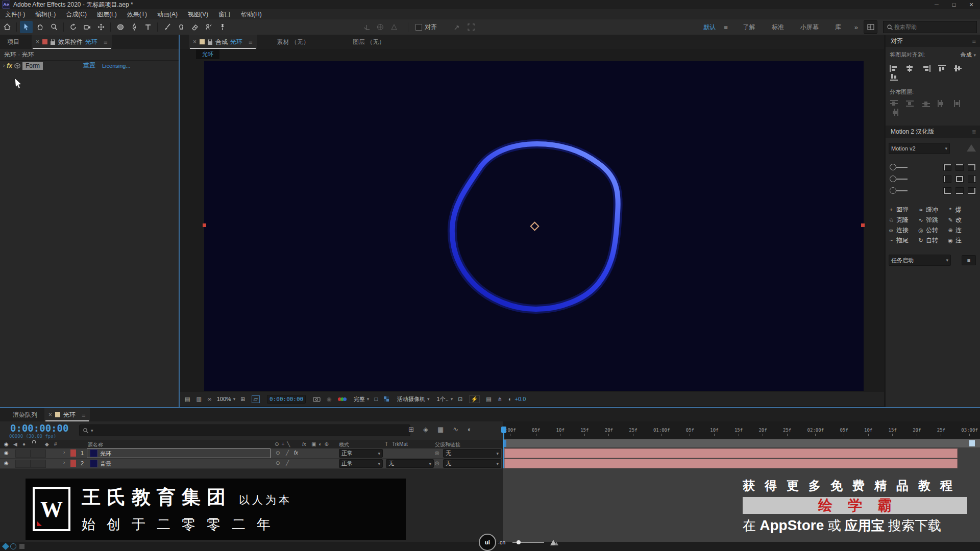  I want to click on active-camera-dropdown: 活动摄像机▾, so click(413, 399).